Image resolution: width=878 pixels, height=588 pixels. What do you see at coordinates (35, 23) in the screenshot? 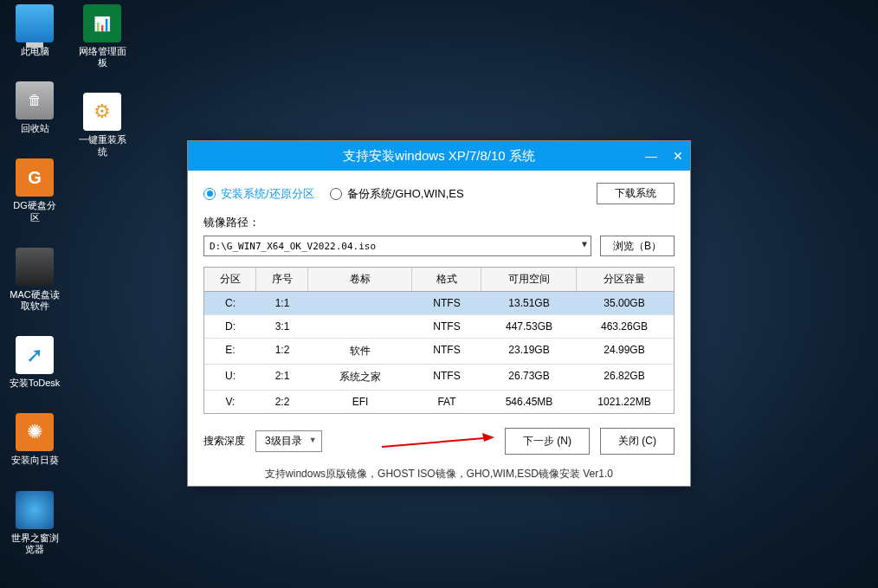
I see `monitor-icon` at bounding box center [35, 23].